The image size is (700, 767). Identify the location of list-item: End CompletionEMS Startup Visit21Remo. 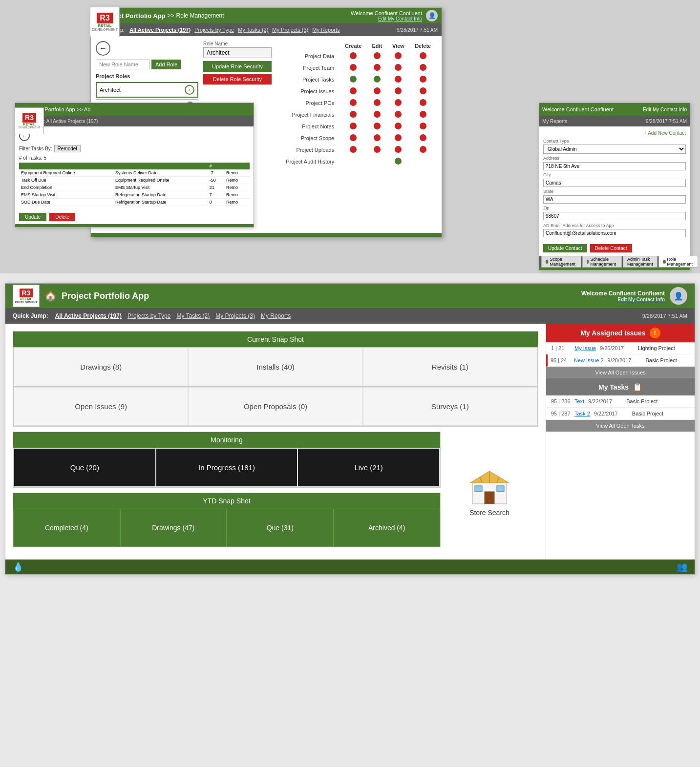
(134, 187).